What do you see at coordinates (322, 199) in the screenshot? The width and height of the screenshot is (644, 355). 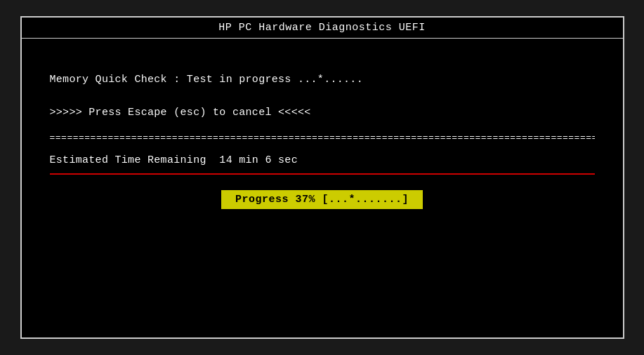 I see `progress-container: Progress 37% [...*.......]` at bounding box center [322, 199].